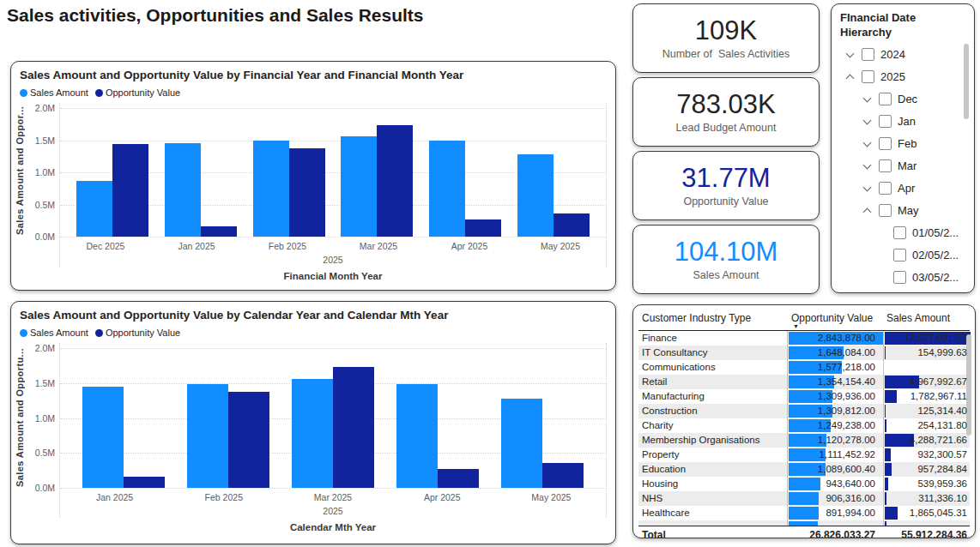 The width and height of the screenshot is (980, 547). I want to click on opportunity-value-text: 943,640.00, so click(850, 484).